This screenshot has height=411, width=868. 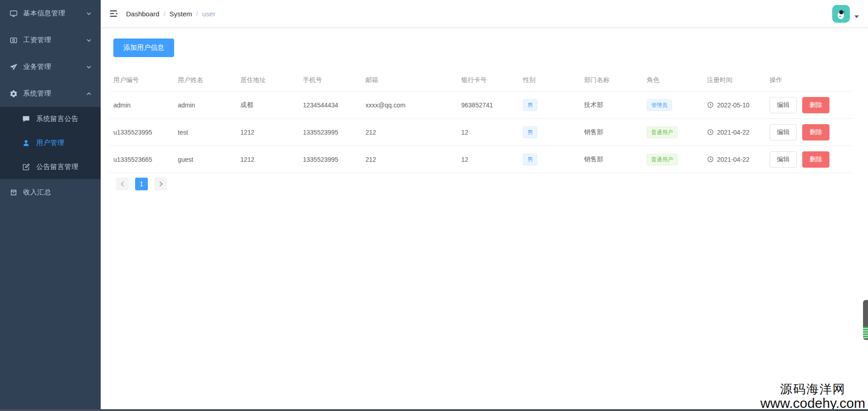 What do you see at coordinates (50, 192) in the screenshot?
I see `sidebar-item-income-summary: 收入汇总` at bounding box center [50, 192].